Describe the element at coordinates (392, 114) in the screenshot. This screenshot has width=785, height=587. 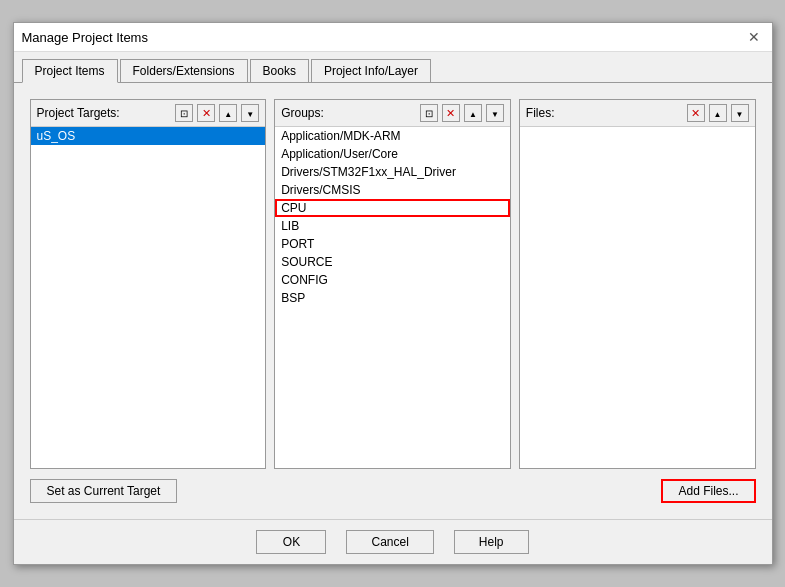
I see `groups-header: Groups:` at that location.